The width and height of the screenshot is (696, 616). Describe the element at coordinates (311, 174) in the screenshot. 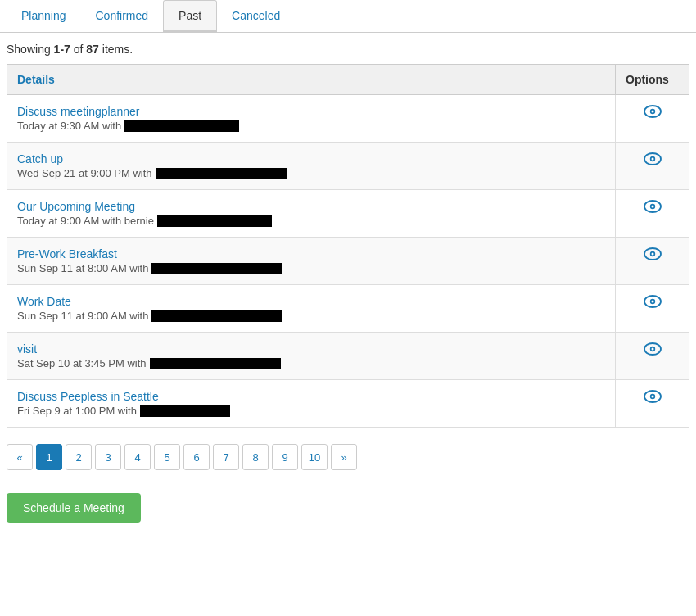

I see `meeting-subtitle: Wed Sep 21 at 9:00 PM with` at that location.